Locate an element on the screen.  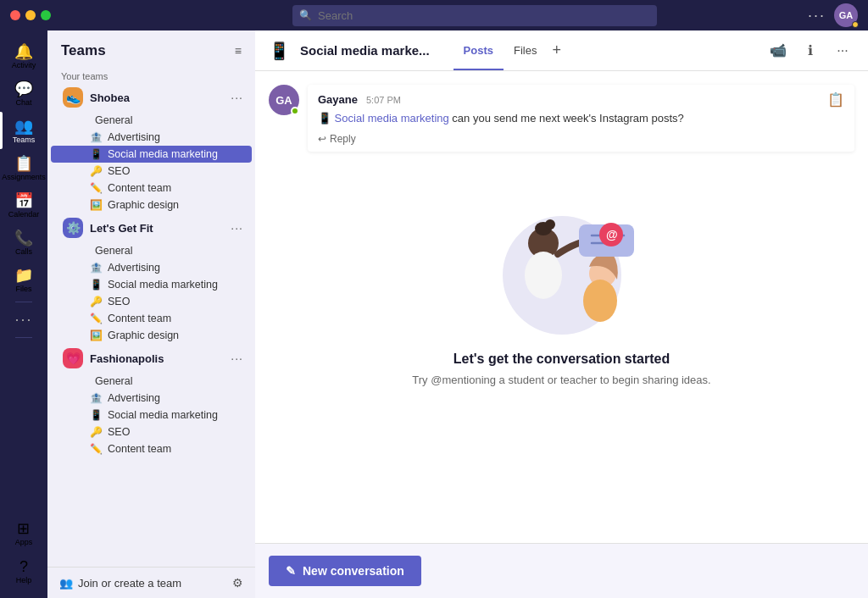
channel-shobea-advertising: 🏦Advertising is located at coordinates (151, 137).